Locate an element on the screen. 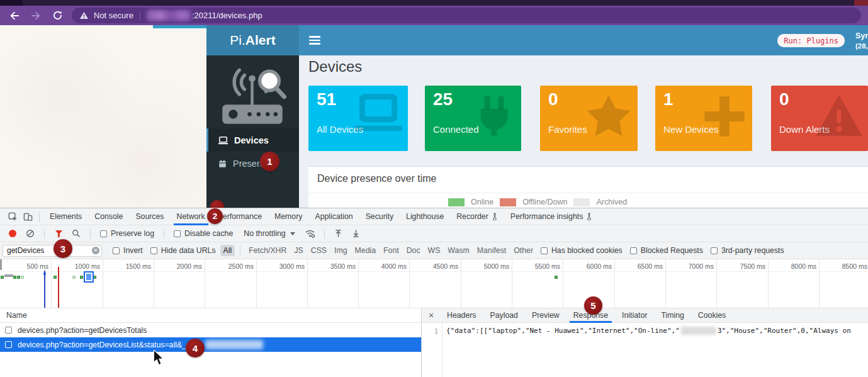 The width and height of the screenshot is (868, 377). third-party-requests-checkbox: 3rd-party requests is located at coordinates (748, 250).